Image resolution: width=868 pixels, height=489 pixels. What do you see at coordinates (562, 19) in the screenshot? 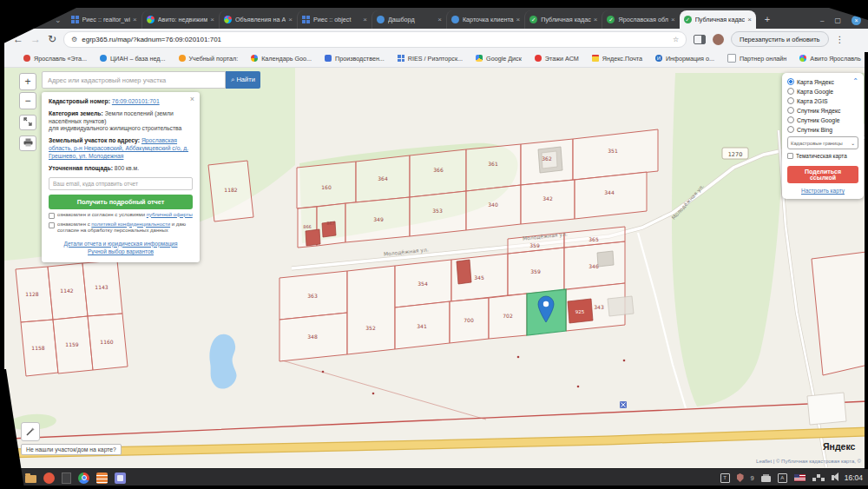
I see `tab-cadastre-1: Публичная кадас×` at bounding box center [562, 19].